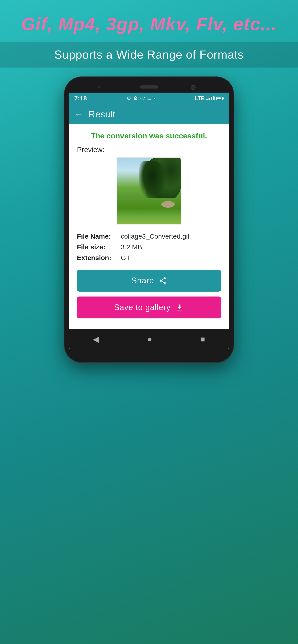  Describe the element at coordinates (129, 98) in the screenshot. I see `gear-icon-1: ⚙` at that location.